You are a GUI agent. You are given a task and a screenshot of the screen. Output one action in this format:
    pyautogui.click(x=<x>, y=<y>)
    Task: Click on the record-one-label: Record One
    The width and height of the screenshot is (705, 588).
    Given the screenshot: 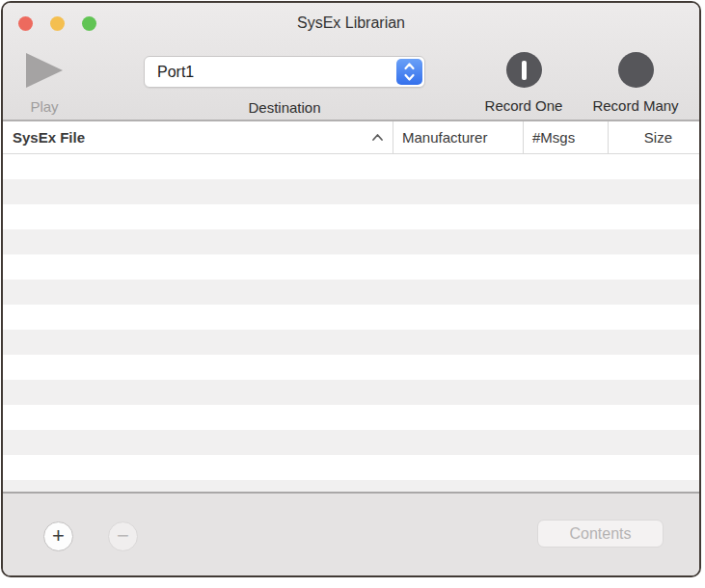 What is the action you would take?
    pyautogui.click(x=524, y=106)
    